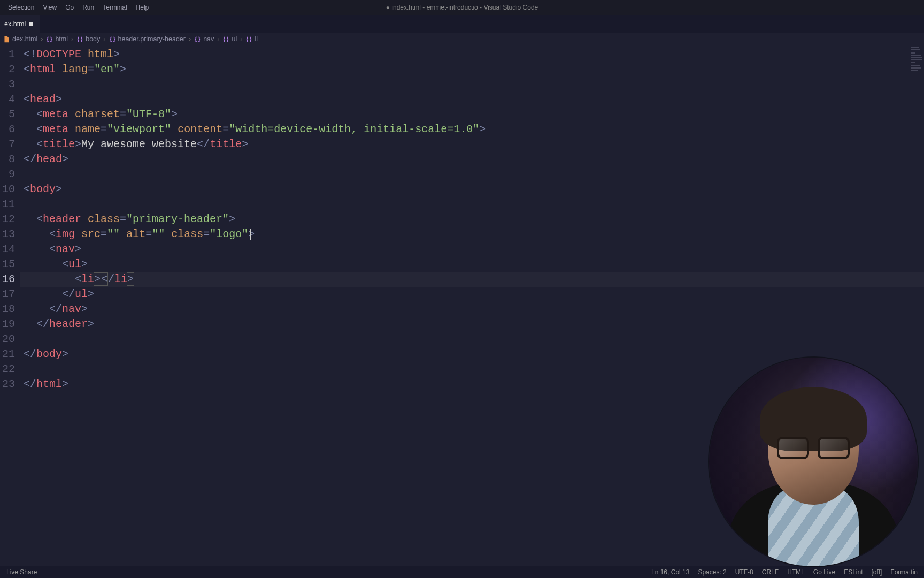 This screenshot has width=924, height=578. I want to click on line-number: 23, so click(10, 384).